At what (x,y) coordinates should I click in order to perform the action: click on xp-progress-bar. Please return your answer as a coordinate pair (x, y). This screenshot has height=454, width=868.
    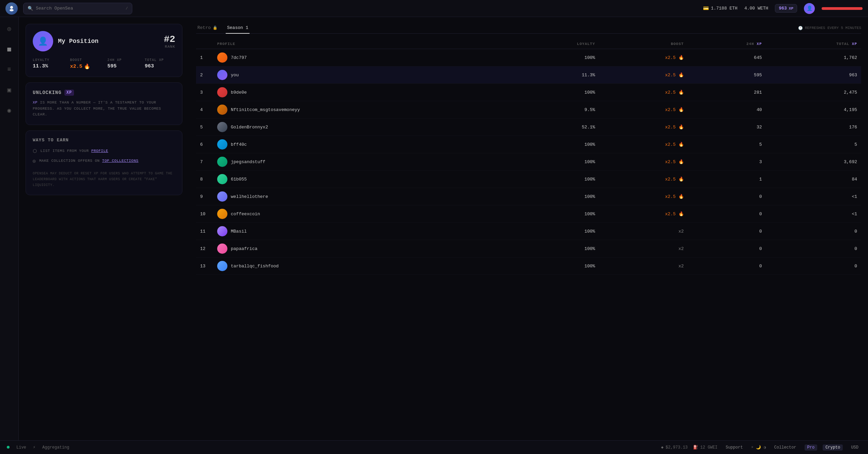
    Looking at the image, I should click on (842, 9).